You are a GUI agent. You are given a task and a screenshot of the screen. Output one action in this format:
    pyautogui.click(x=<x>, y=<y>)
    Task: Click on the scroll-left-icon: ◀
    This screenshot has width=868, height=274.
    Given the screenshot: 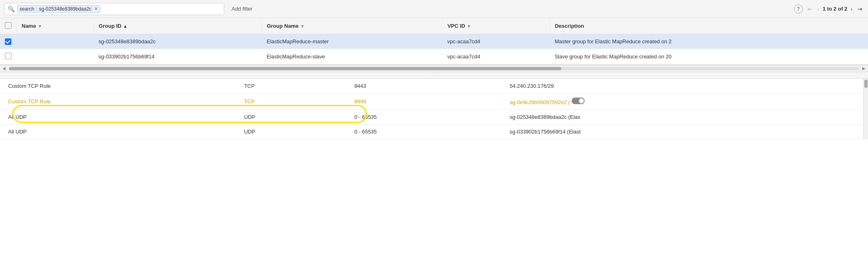 What is the action you would take?
    pyautogui.click(x=4, y=69)
    